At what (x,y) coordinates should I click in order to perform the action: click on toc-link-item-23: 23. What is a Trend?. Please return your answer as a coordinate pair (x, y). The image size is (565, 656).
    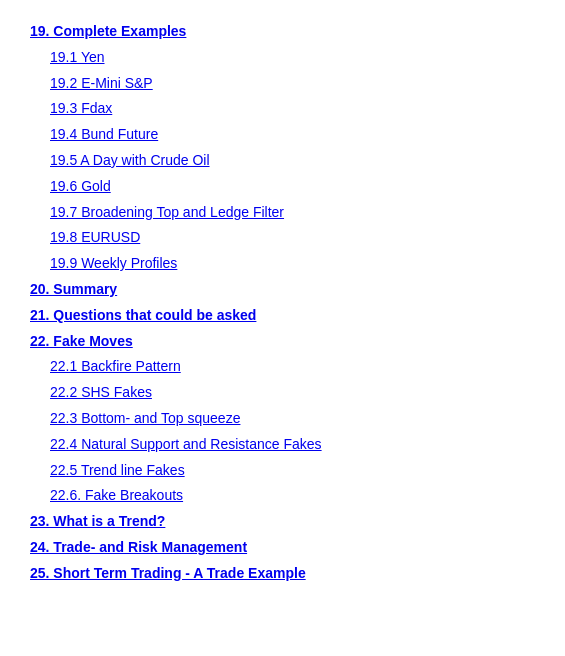
    Looking at the image, I should click on (98, 521).